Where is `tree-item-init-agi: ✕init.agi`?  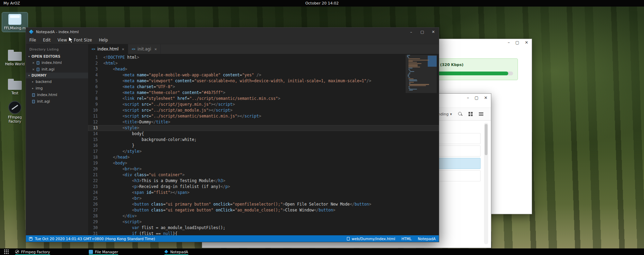
tree-item-init-agi: ✕init.agi is located at coordinates (57, 69).